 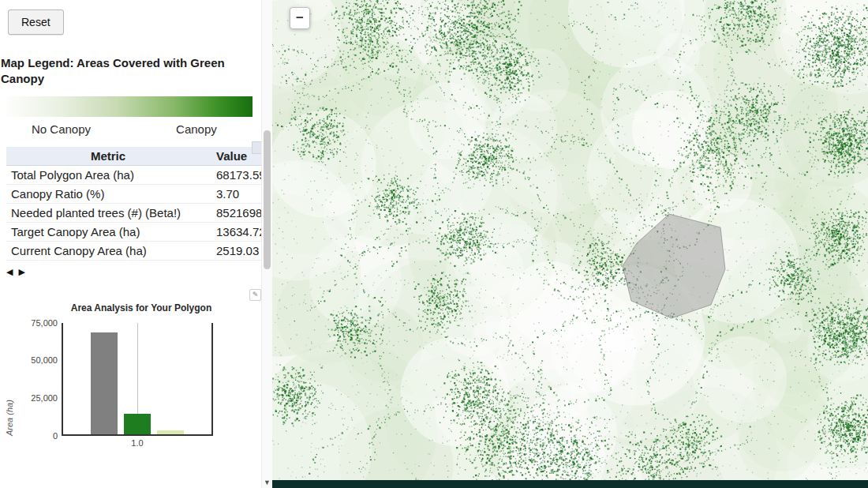 I want to click on chart-edit-icon: ✎, so click(x=256, y=295).